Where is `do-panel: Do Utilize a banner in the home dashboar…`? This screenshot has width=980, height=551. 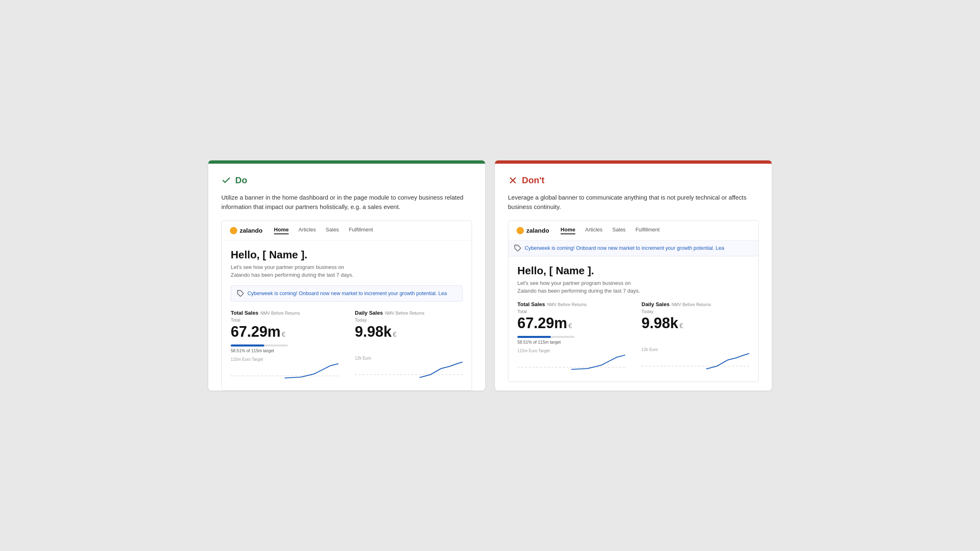
do-panel: Do Utilize a banner in the home dashboar… is located at coordinates (347, 275).